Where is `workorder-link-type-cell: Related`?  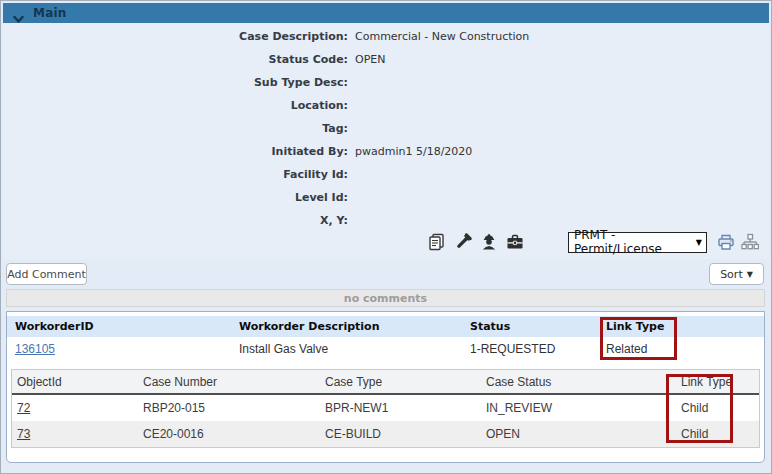 workorder-link-type-cell: Related is located at coordinates (685, 349).